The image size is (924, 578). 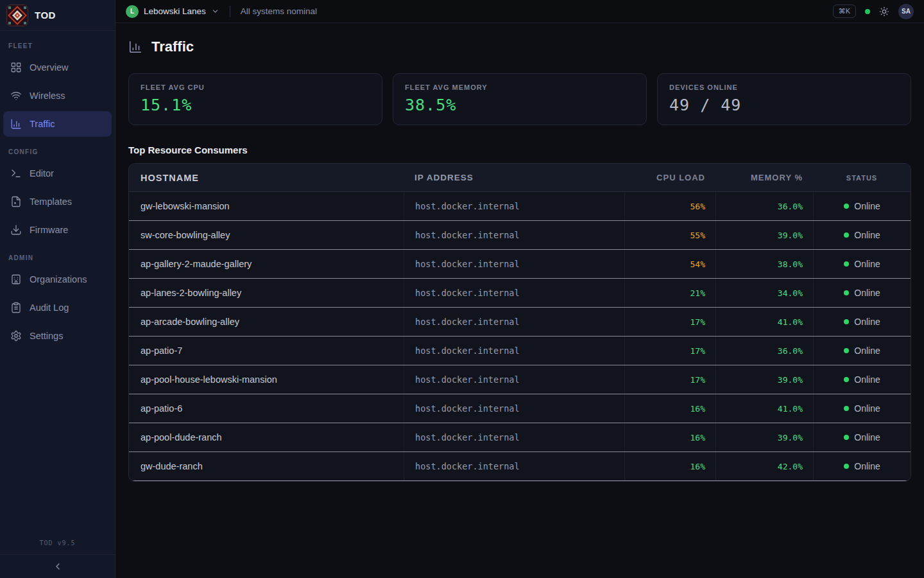 I want to click on sidebar-item-settings: Settings, so click(x=58, y=336).